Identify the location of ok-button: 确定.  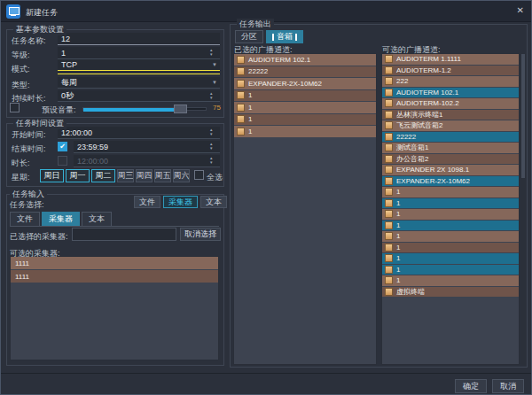
(471, 386).